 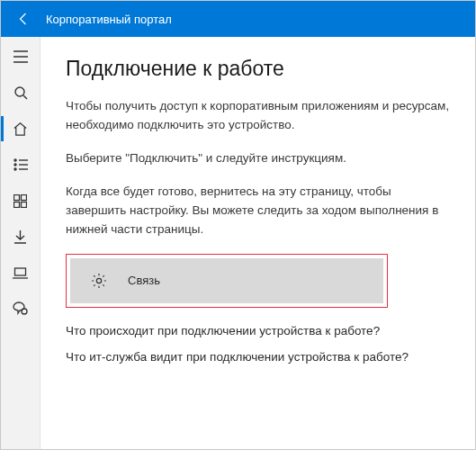 I want to click on titlebar: Корпоративный портал, so click(x=238, y=19).